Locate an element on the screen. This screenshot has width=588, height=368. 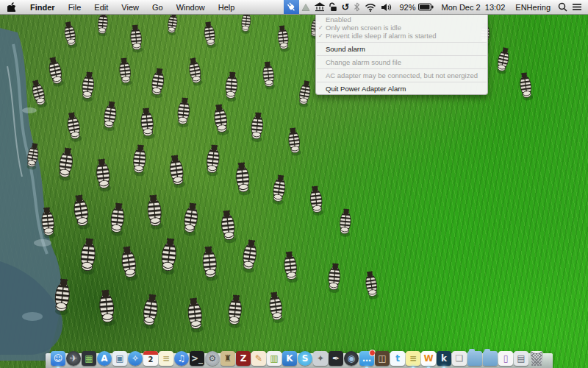
menu-window: Window is located at coordinates (191, 7).